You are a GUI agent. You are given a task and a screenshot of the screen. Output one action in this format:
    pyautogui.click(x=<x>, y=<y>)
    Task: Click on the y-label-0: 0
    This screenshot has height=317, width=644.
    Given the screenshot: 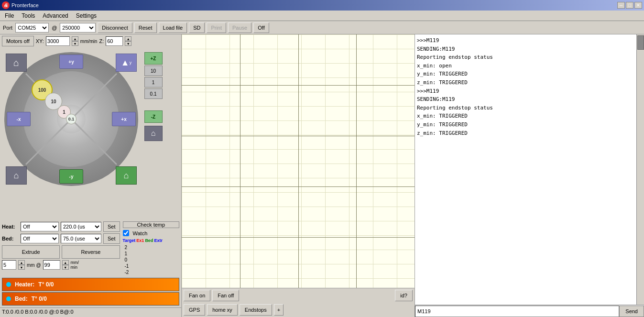 What is the action you would take?
    pyautogui.click(x=152, y=260)
    